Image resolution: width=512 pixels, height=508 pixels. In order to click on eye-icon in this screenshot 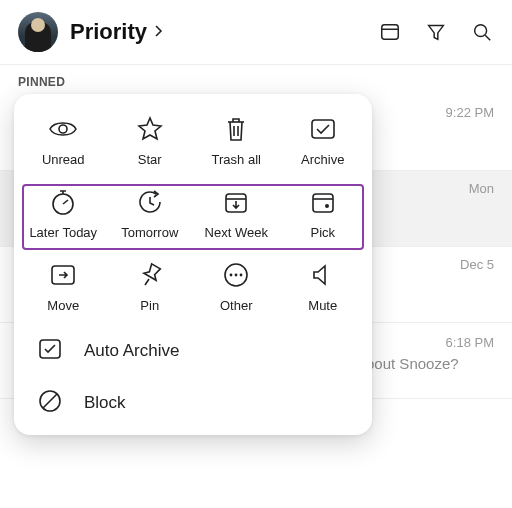, I will do `click(63, 131)`.